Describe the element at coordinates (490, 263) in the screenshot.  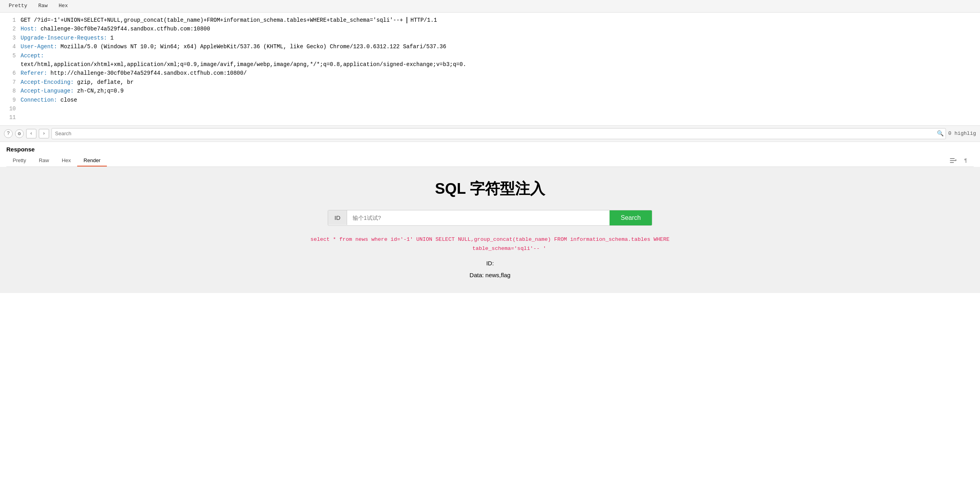
I see `result-id: ID:` at that location.